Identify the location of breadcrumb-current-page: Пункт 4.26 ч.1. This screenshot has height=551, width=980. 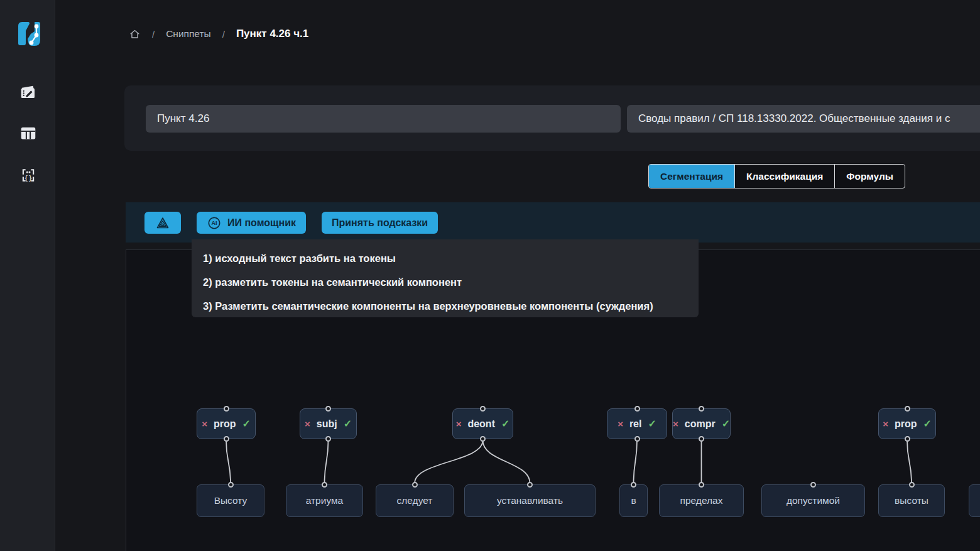
(273, 34).